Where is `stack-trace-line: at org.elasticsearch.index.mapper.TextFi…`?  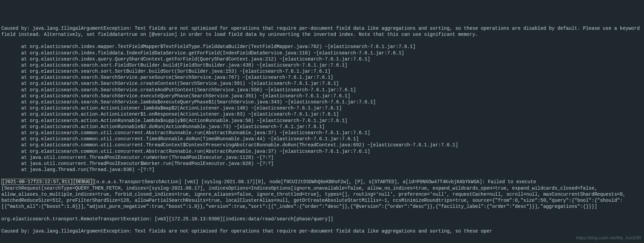 stack-trace-line: at org.elasticsearch.index.mapper.TextFi… is located at coordinates (322, 47).